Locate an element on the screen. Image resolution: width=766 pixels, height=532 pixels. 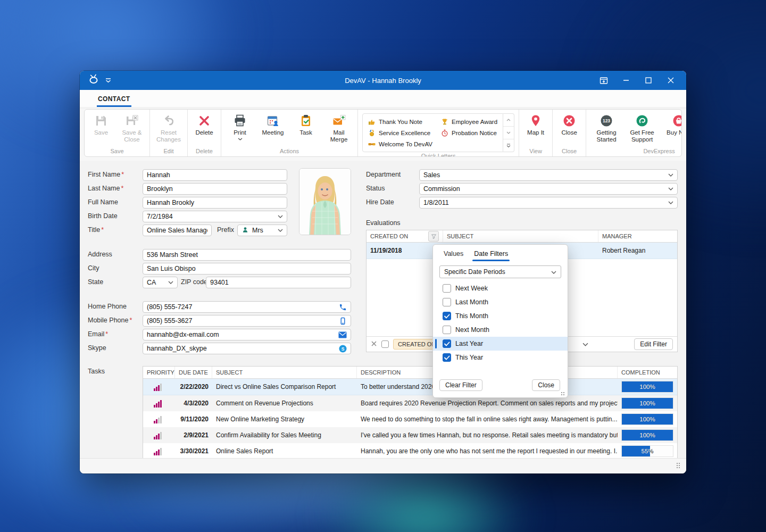
column-due-date: DUE DATE is located at coordinates (194, 372).